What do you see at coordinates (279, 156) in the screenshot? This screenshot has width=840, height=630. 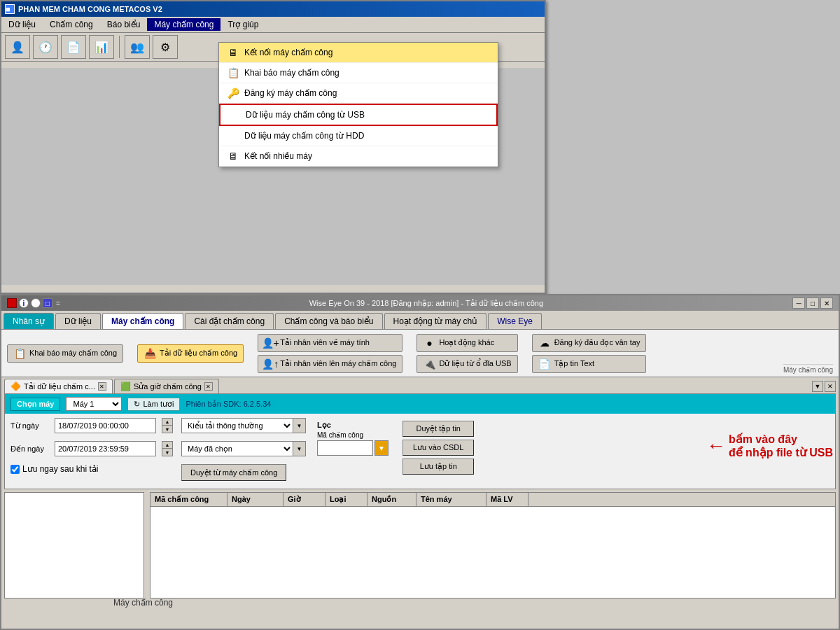 I see `dropdown-item-label-5: Kết nối nhiều máy` at bounding box center [279, 156].